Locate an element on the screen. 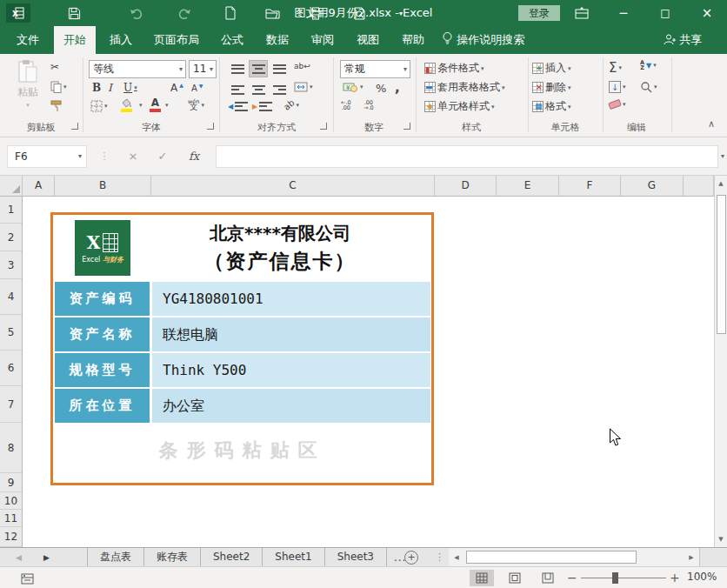 The height and width of the screenshot is (588, 727). tab-data: 数据 is located at coordinates (277, 40).